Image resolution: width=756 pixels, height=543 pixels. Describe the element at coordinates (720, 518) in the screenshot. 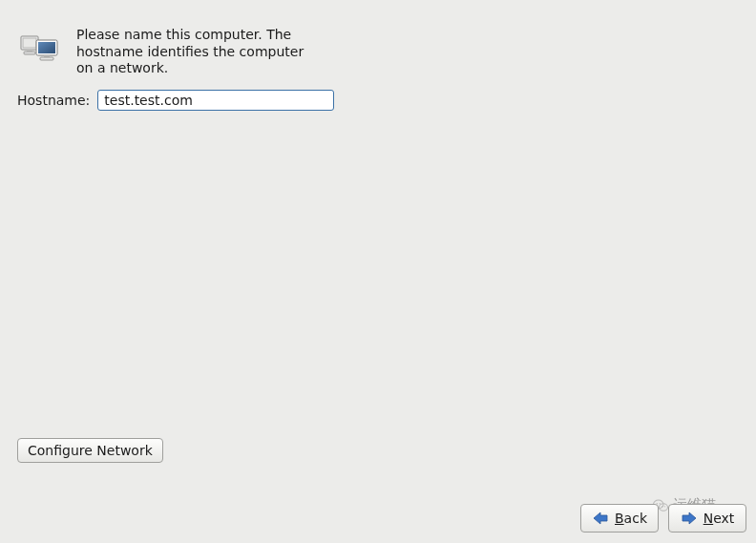

I see `next-button-label: Next` at that location.